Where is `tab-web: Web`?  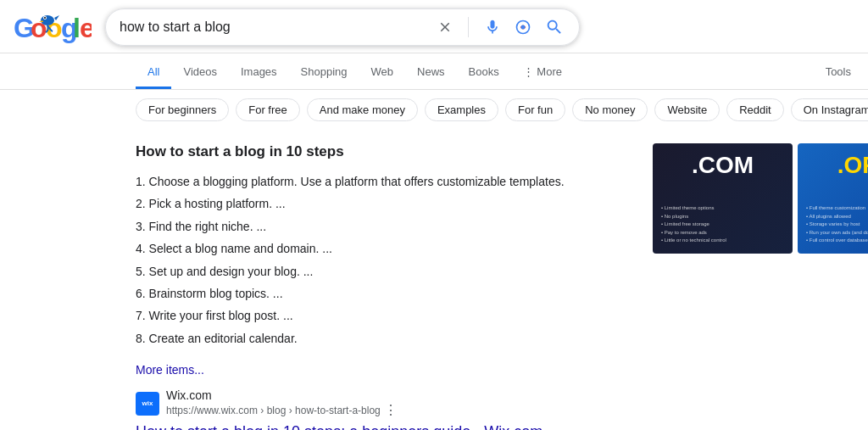 tab-web: Web is located at coordinates (383, 73).